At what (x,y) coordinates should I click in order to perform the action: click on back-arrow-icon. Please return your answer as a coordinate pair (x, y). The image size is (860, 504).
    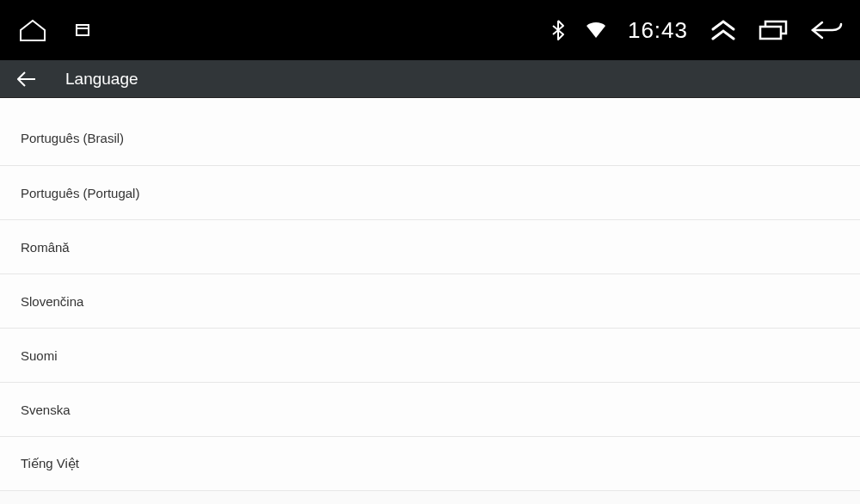
    Looking at the image, I should click on (27, 79).